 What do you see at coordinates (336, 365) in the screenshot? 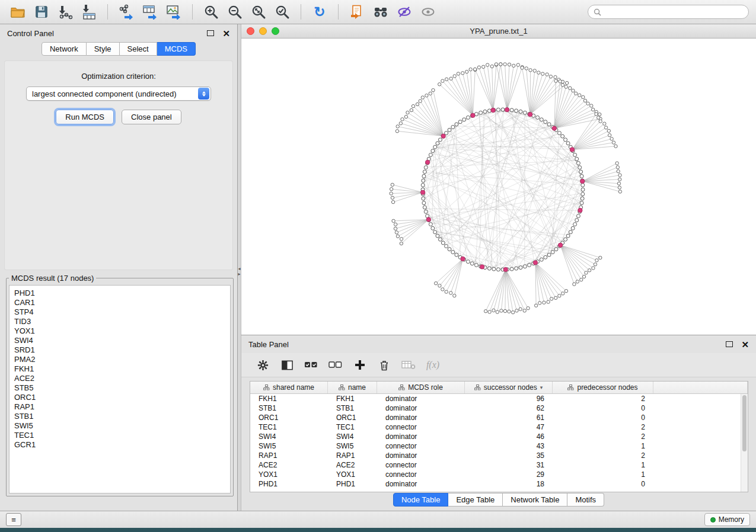
I see `deselect-all-icon` at bounding box center [336, 365].